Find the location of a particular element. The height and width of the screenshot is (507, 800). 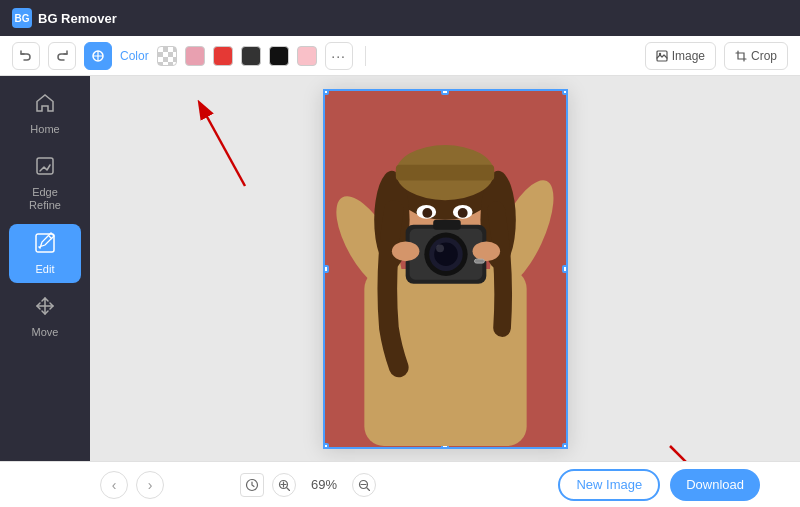

download-button: Download is located at coordinates (715, 485).